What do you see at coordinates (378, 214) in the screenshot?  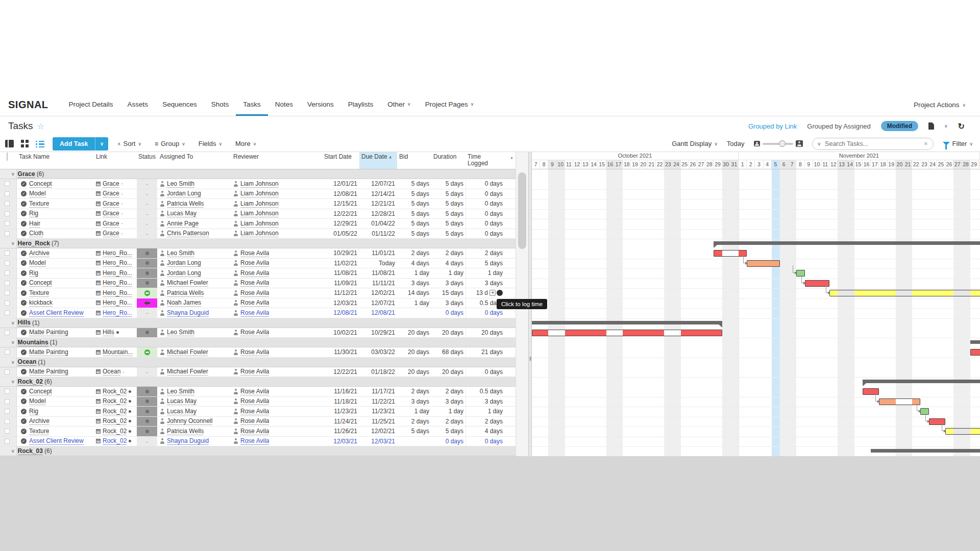 I see `due-date-cell: 12/28/21` at bounding box center [378, 214].